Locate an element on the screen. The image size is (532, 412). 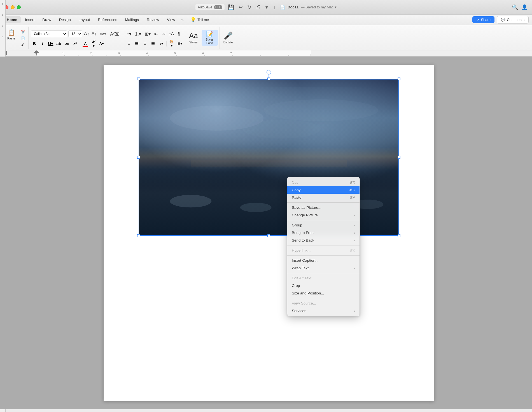
ctx-group: Group › is located at coordinates (323, 225).